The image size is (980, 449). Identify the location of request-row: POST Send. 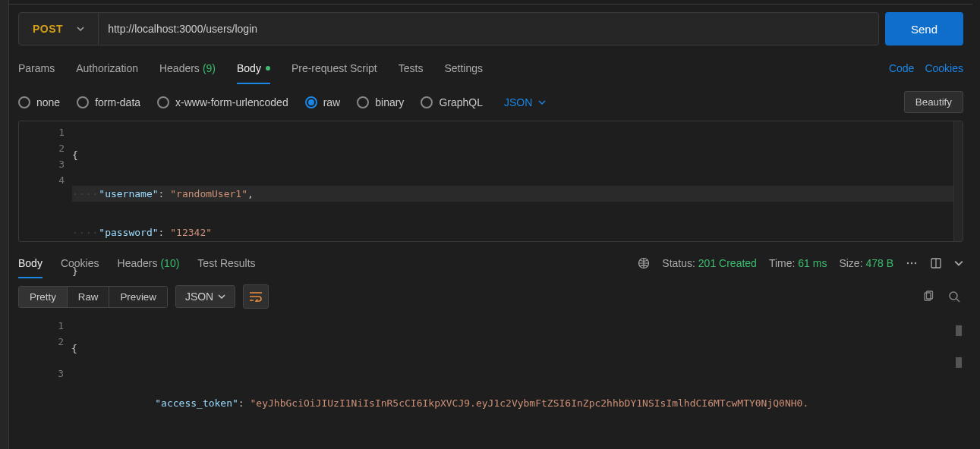
(490, 29).